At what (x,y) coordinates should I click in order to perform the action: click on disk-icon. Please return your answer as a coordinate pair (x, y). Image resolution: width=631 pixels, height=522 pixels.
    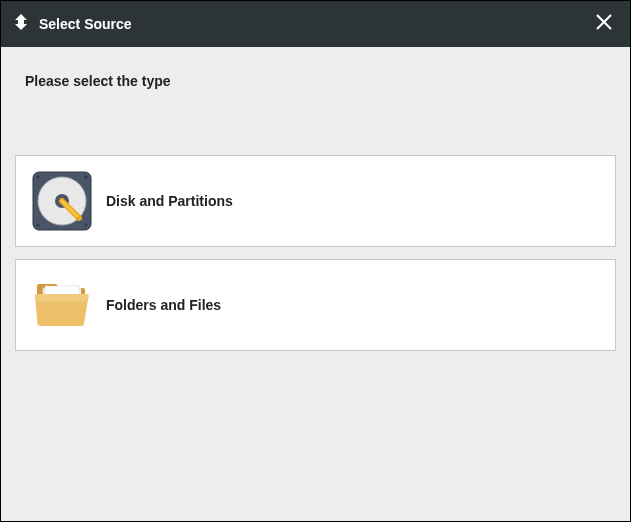
    Looking at the image, I should click on (62, 201).